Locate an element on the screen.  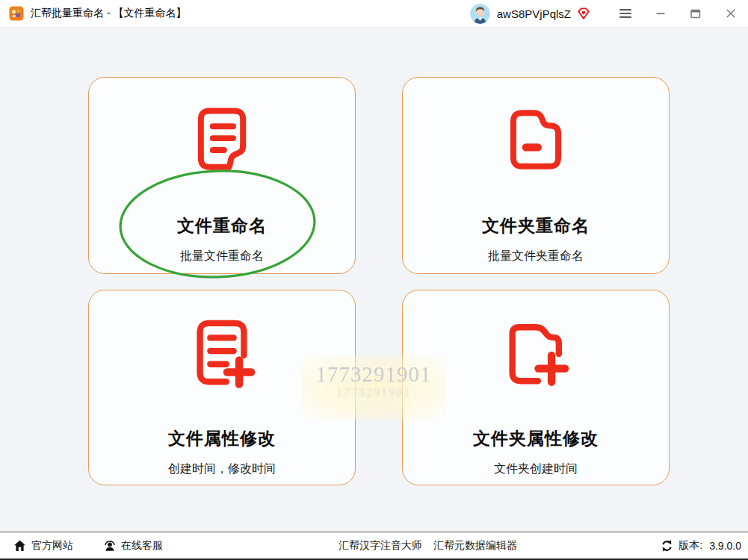
pinyin-app-label: 汇帮汉字注音大师 is located at coordinates (380, 546).